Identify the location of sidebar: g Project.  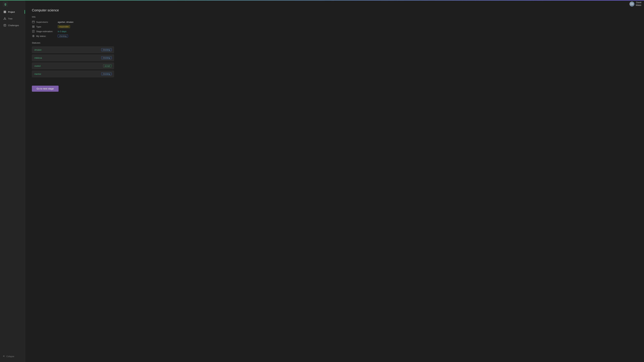
(12, 181).